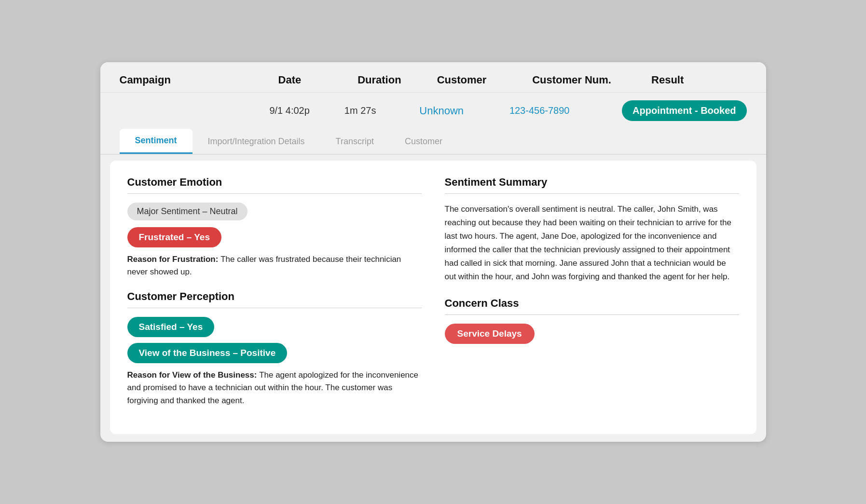  I want to click on col-customer-num: Customer Num., so click(591, 80).